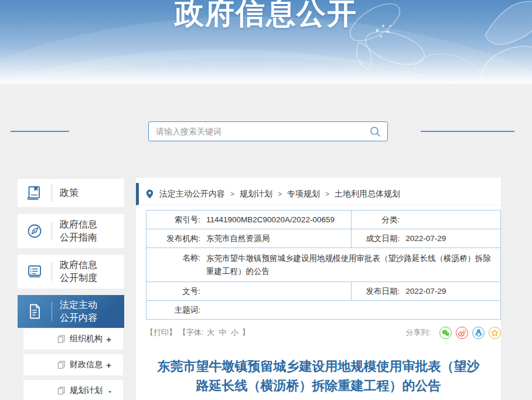 This screenshot has width=532, height=400. I want to click on written-date-value: 2022-07-29, so click(425, 238).